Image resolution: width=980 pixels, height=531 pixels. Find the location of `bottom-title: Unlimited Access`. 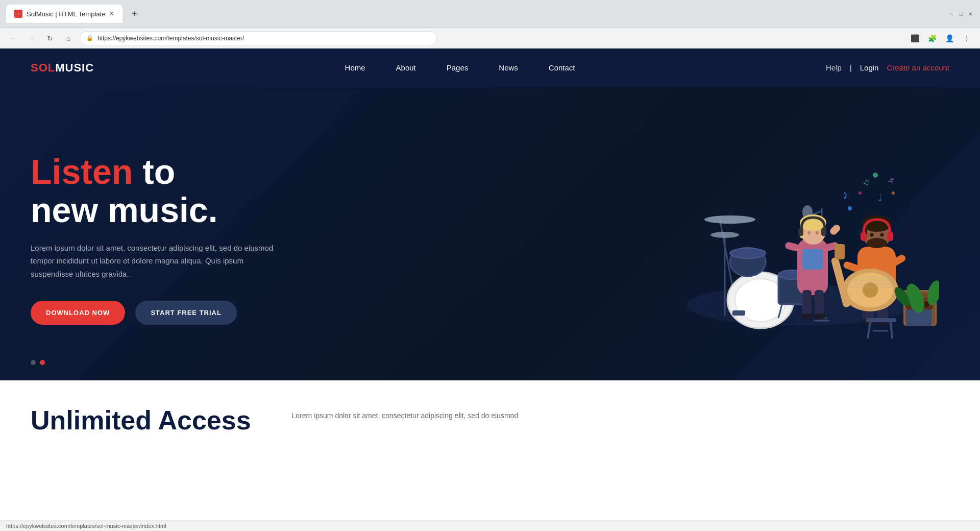

bottom-title: Unlimited Access is located at coordinates (141, 442).